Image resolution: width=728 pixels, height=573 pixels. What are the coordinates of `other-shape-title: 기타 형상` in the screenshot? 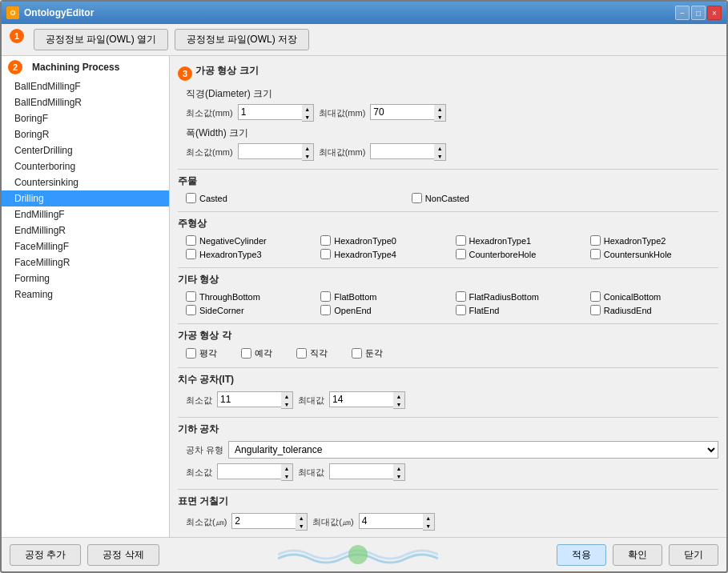 It's located at (448, 280).